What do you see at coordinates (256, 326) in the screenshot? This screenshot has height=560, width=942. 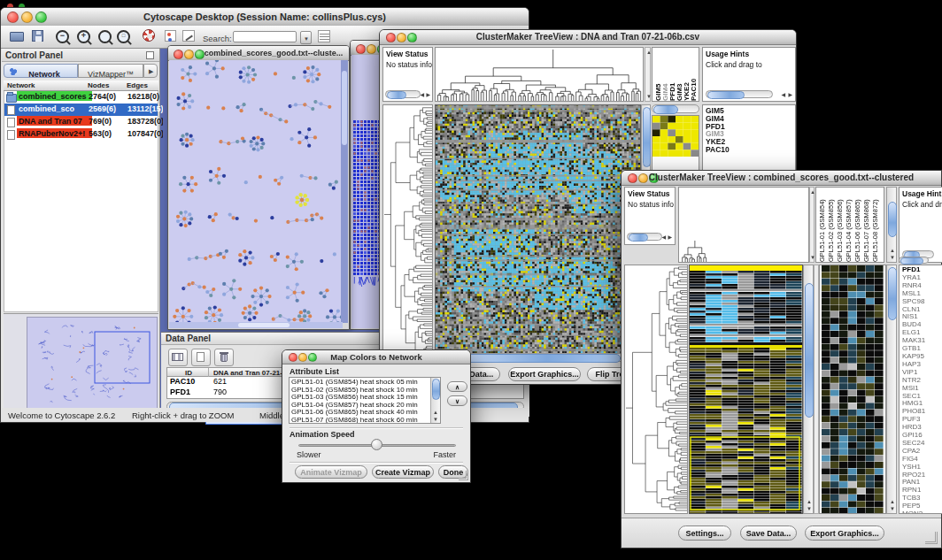 I see `network-horizontal-scrollbar` at bounding box center [256, 326].